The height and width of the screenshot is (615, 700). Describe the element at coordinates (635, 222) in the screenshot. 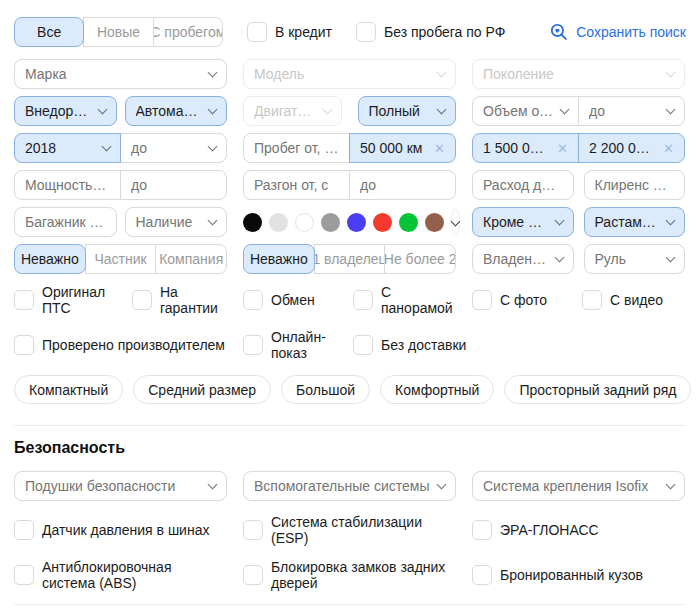

I see `dropdown-customs: Растаможен` at that location.